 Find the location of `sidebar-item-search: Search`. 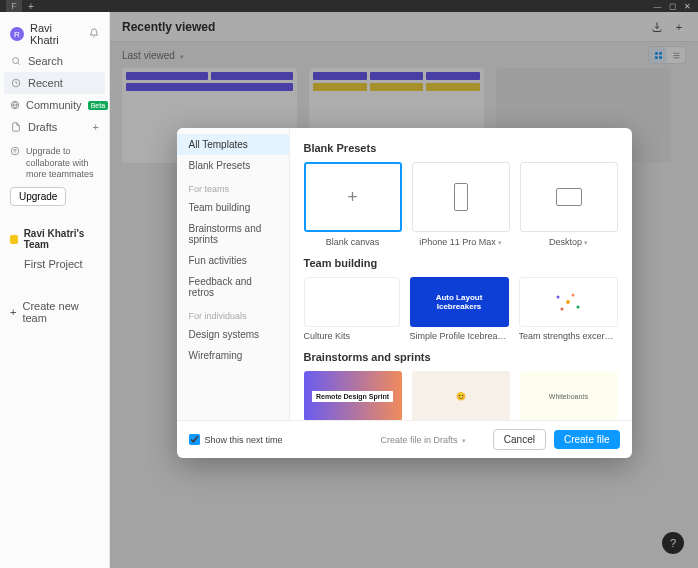

sidebar-item-search: Search is located at coordinates (54, 61).